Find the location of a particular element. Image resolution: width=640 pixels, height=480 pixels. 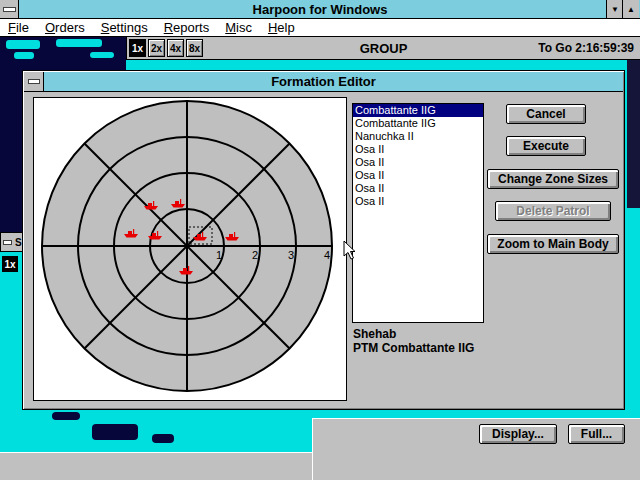

ship-list-item: Nanuchka II is located at coordinates (418, 136).